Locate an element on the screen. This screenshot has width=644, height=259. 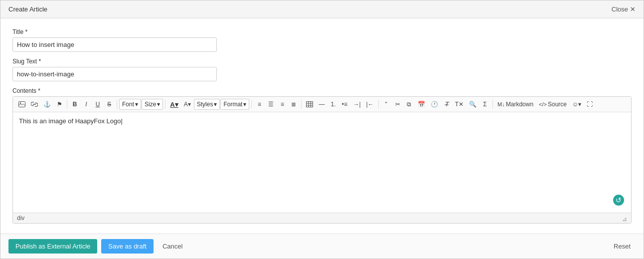
format-dropdown: Format ▾ is located at coordinates (235, 104).